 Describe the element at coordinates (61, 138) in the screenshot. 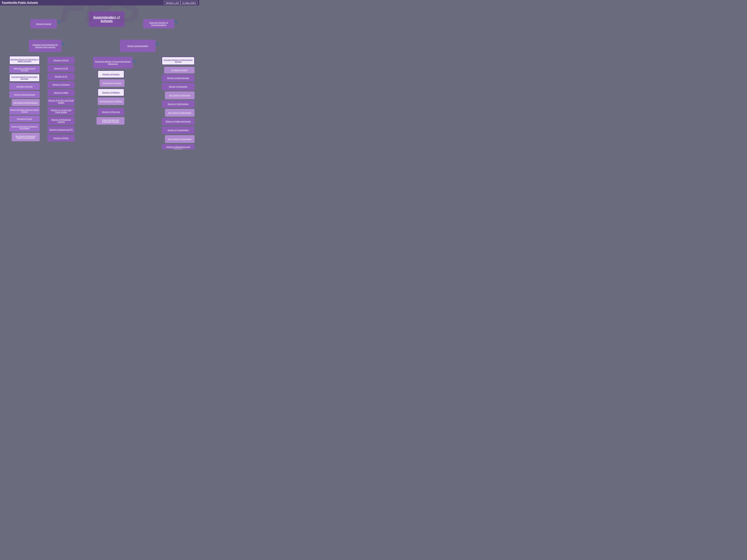

I see `dir-esol-node: Director of ESOL` at that location.